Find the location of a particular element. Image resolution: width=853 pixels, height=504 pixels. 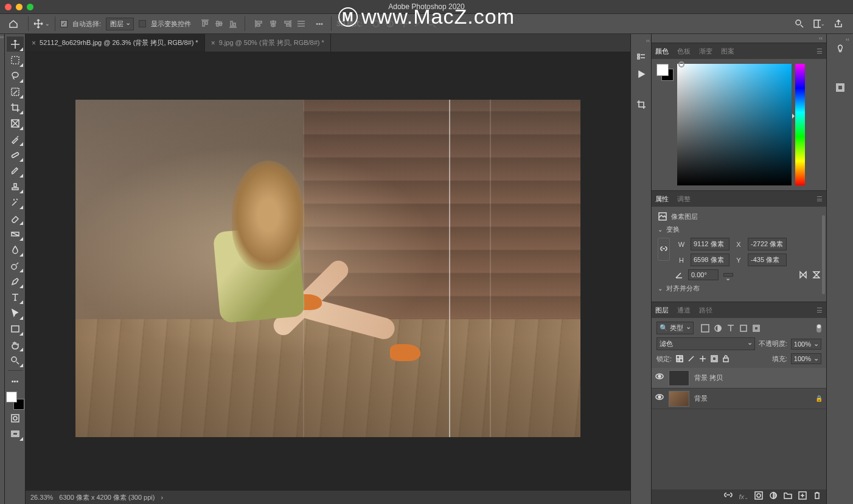

history-brush-tool is located at coordinates (15, 202).